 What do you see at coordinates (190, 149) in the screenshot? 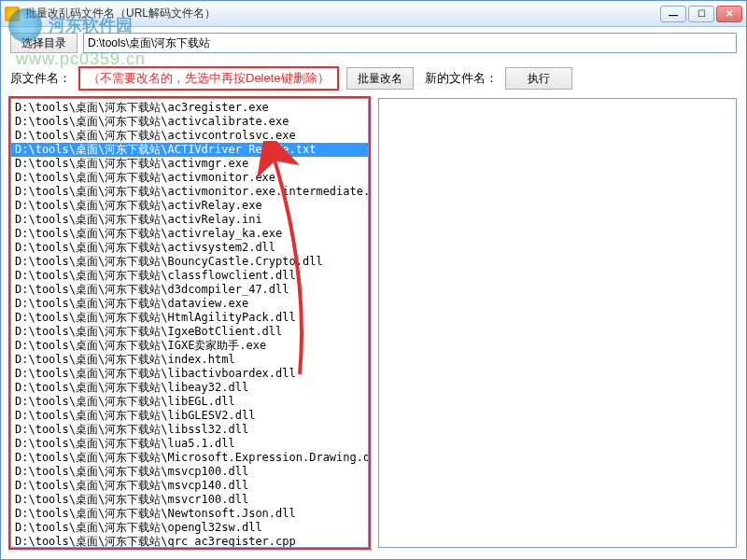
I see `list-item: D:\tools\桌面\河东下载站\ACTIVdriver ReadMe.txt` at bounding box center [190, 149].